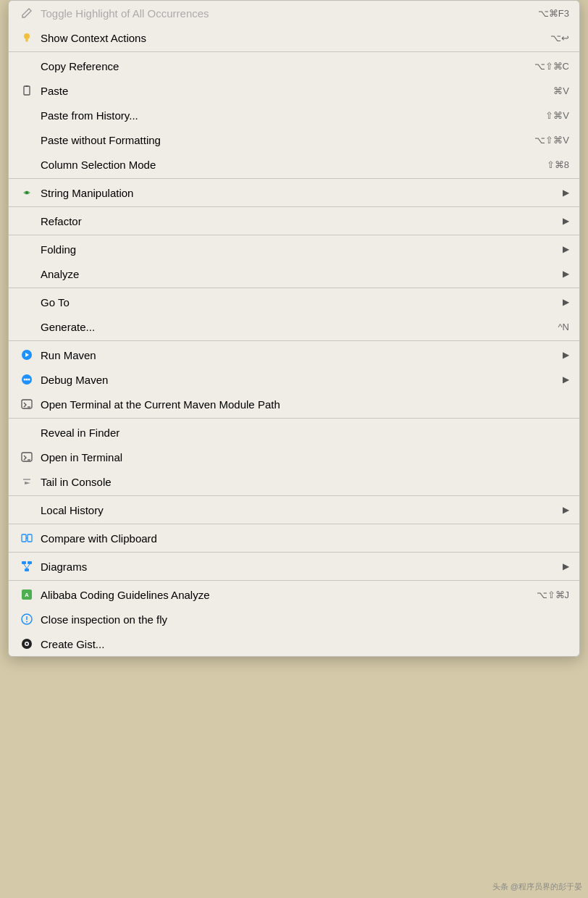 The image size is (588, 898). I want to click on menu-item-folding: Folding▶, so click(294, 249).